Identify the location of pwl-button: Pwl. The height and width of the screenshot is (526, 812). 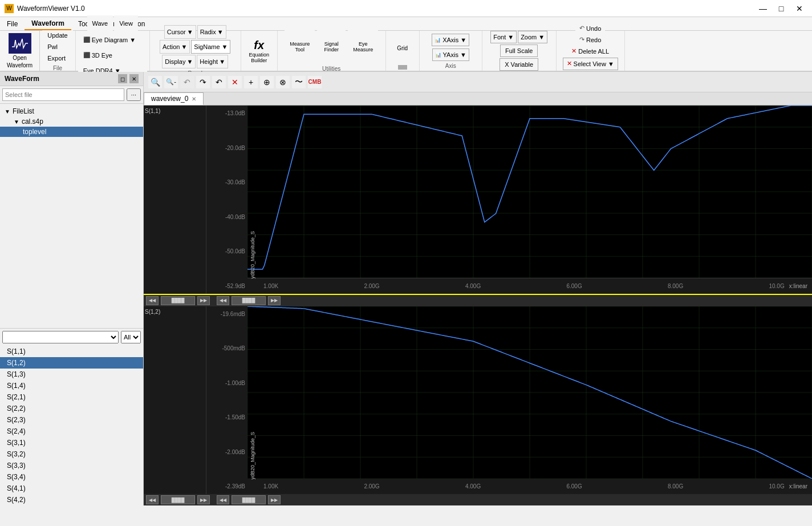
(57, 47).